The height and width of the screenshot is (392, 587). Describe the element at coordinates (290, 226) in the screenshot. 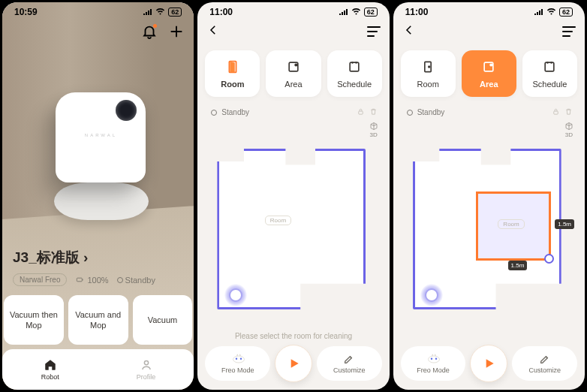

I see `floorplan: Room` at that location.